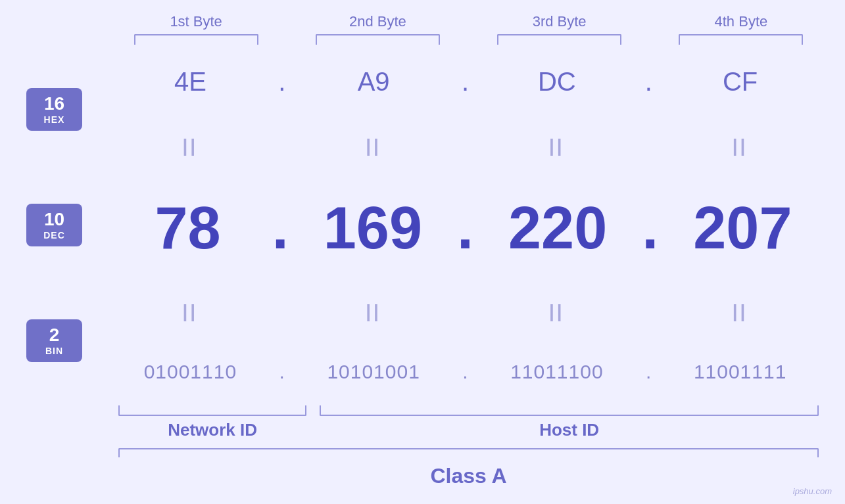 The image size is (845, 504). What do you see at coordinates (648, 372) in the screenshot?
I see `bin-dot3: .` at bounding box center [648, 372].